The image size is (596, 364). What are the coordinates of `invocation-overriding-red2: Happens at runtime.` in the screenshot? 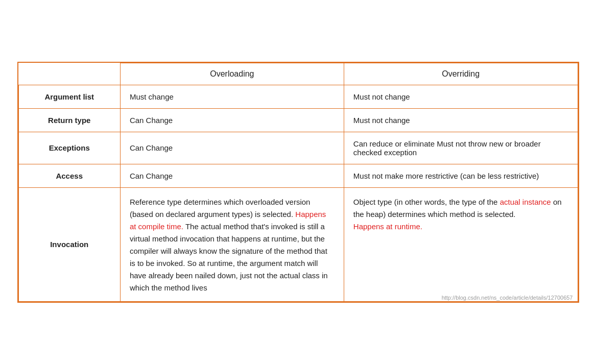 It's located at (388, 227).